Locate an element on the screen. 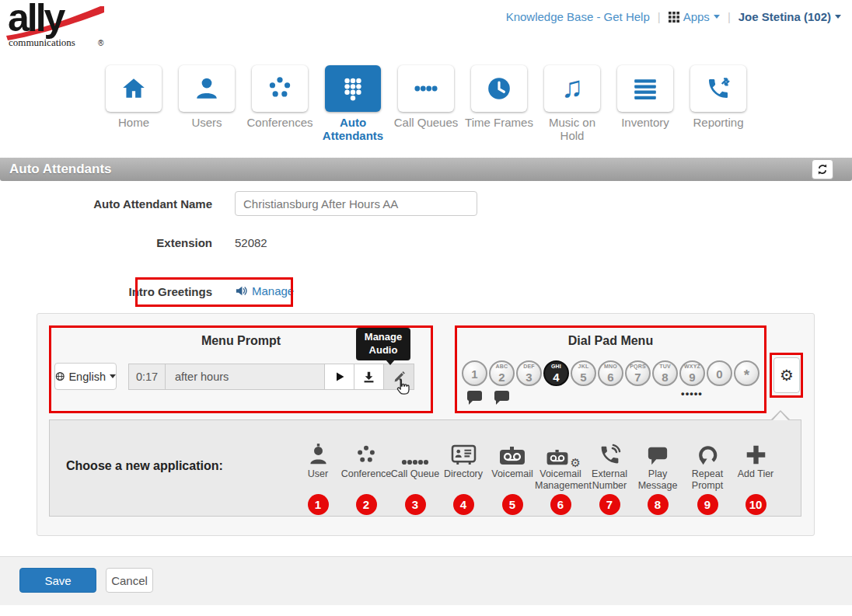 The width and height of the screenshot is (852, 616). dialpad-key-6: MNO6 is located at coordinates (611, 373).